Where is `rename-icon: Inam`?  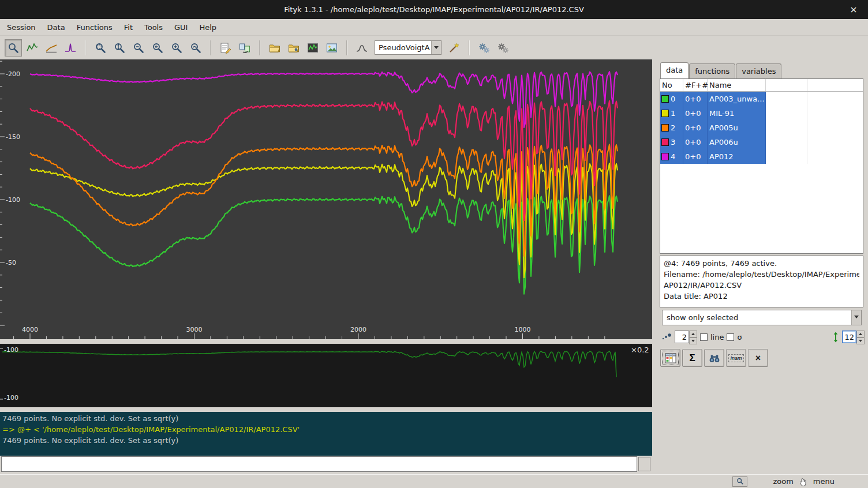
rename-icon: Inam is located at coordinates (736, 358).